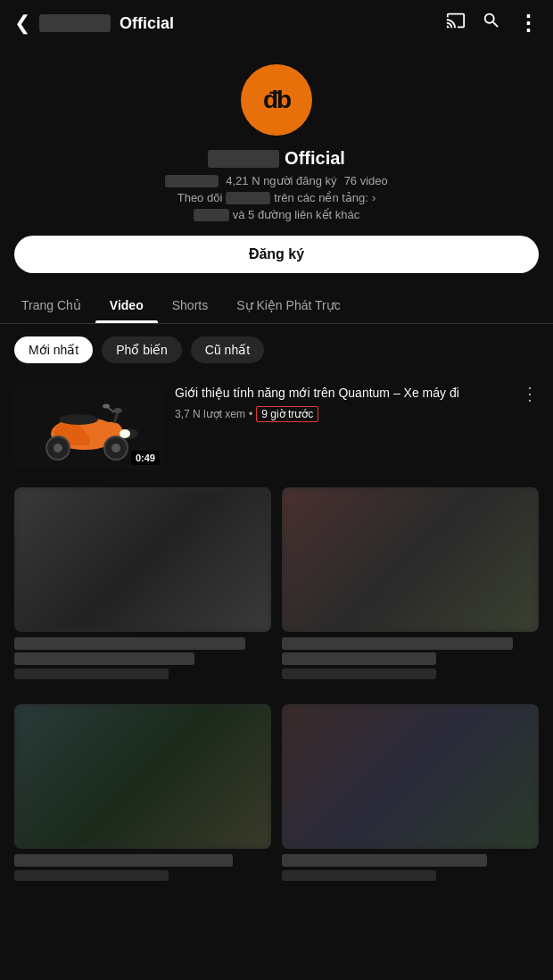 The height and width of the screenshot is (980, 553). What do you see at coordinates (491, 23) in the screenshot?
I see `search-button` at bounding box center [491, 23].